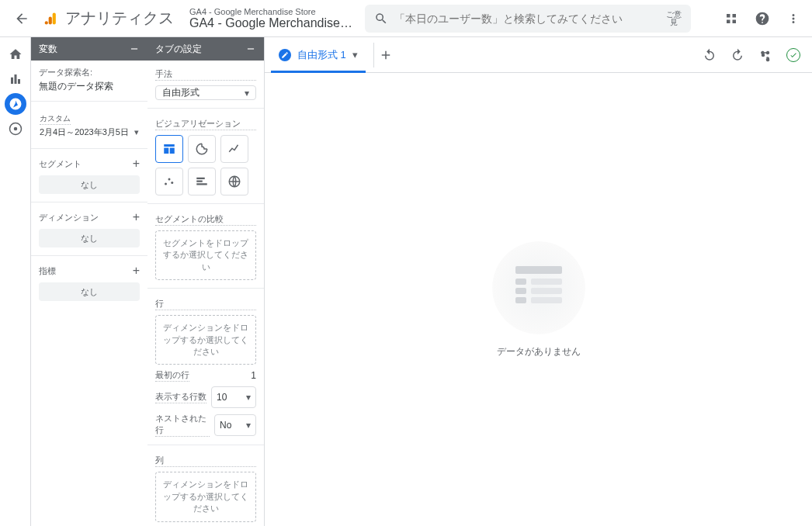 Image resolution: width=812 pixels, height=526 pixels. Describe the element at coordinates (765, 55) in the screenshot. I see `share-icon` at that location.